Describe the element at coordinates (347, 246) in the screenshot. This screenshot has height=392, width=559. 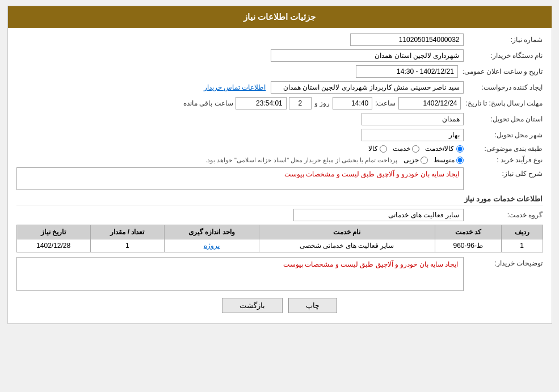
I see `cell-name: سایر فعالیت های خدماتی شخصی` at that location.